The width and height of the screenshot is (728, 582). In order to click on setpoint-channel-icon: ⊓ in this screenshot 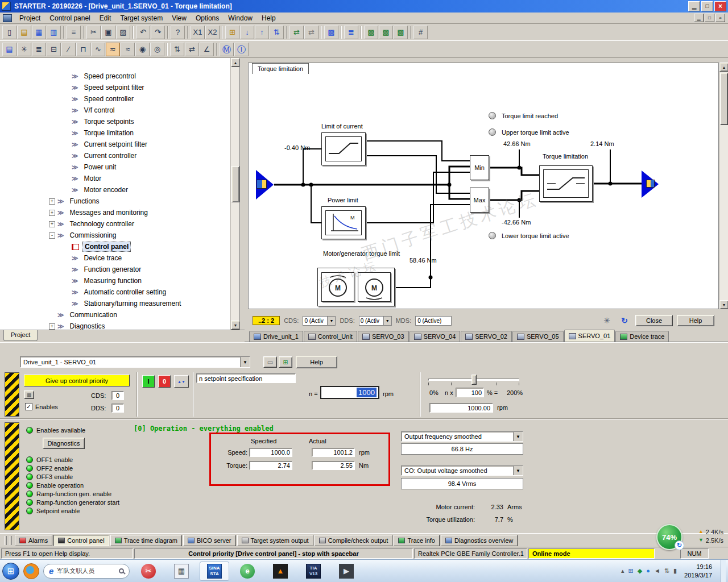, I will do `click(83, 49)`.